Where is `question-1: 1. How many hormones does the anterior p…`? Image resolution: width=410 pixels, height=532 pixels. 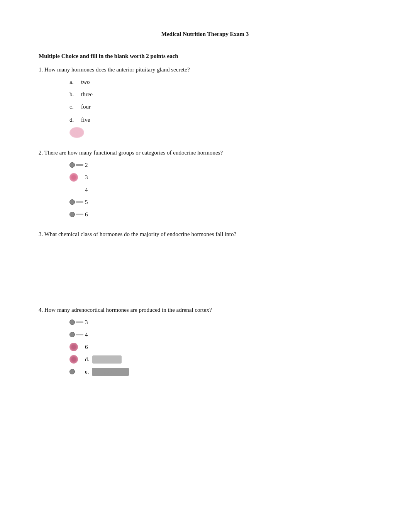 question-1: 1. How many hormones does the anterior p… is located at coordinates (205, 102).